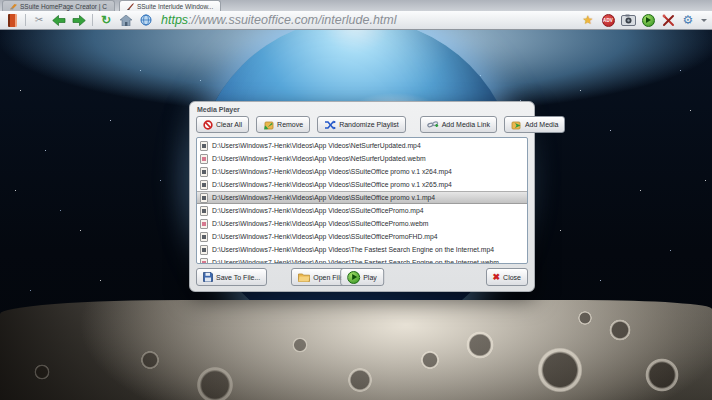  I want to click on playlist-toolbar: Clear All Remove Randomize Playlist Add …, so click(362, 124).